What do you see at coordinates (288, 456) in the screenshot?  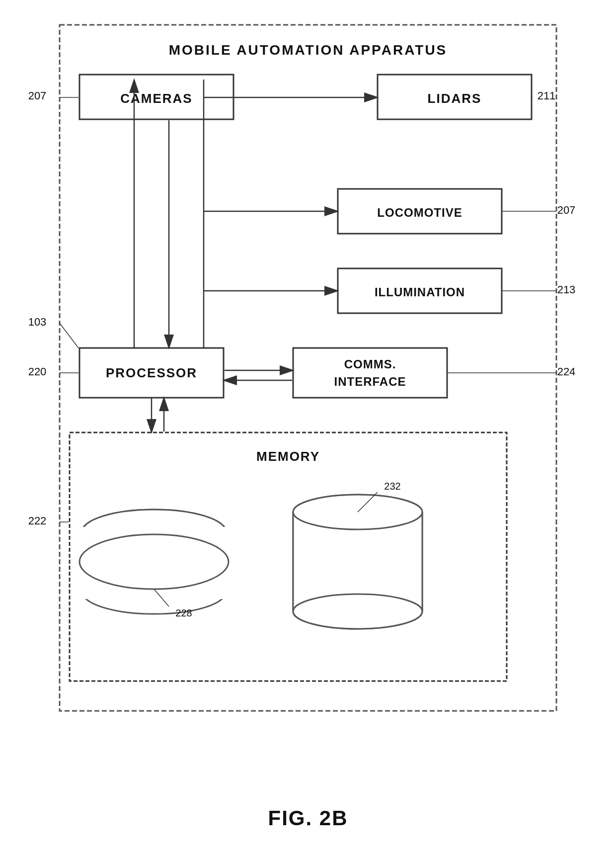 I see `svg-text: MEMORY` at bounding box center [288, 456].